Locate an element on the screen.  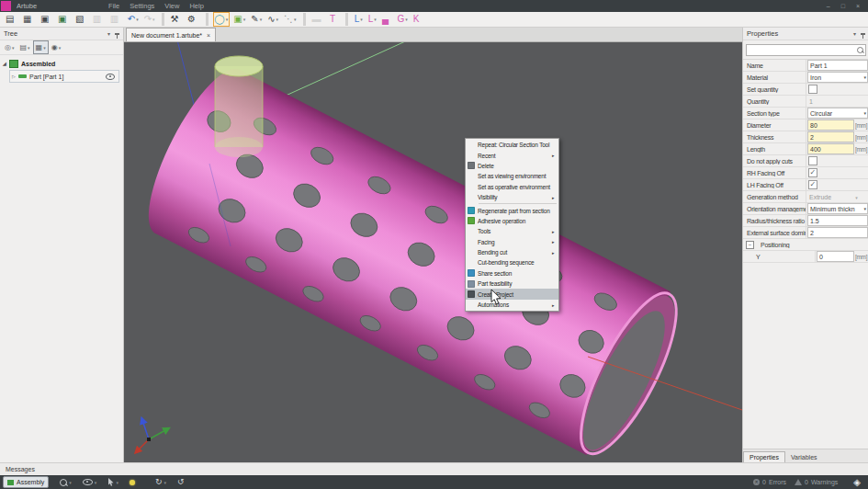
menu-file: File is located at coordinates (114, 6).